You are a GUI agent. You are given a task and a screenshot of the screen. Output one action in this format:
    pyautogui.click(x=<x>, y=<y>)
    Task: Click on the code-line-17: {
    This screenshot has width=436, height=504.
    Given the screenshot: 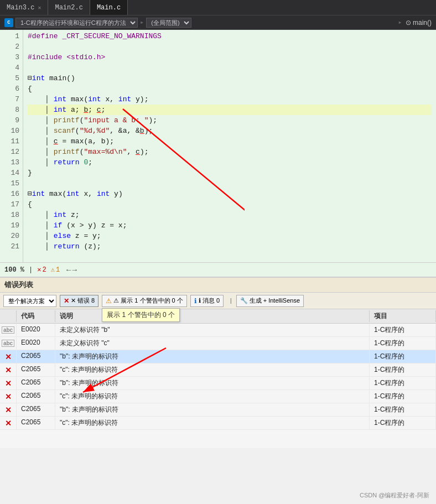 What is the action you would take?
    pyautogui.click(x=230, y=205)
    